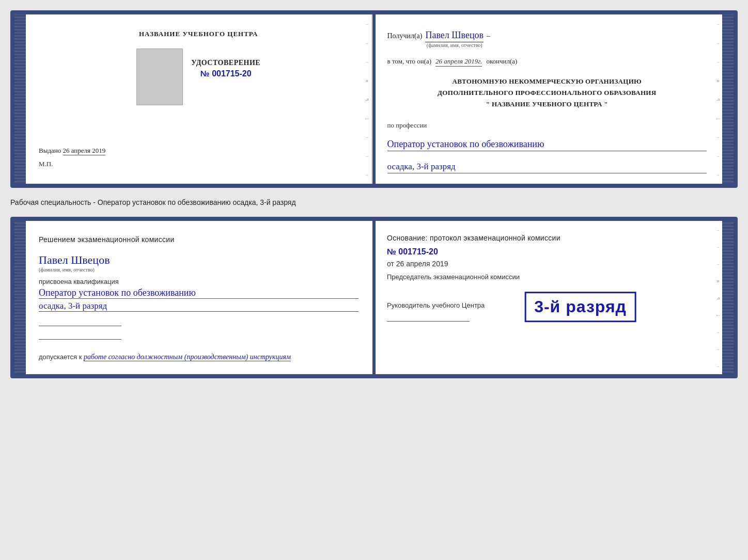 The width and height of the screenshot is (748, 560). What do you see at coordinates (198, 269) in the screenshot?
I see `fio-label-bottom: (фамилия, имя, отчество)` at bounding box center [198, 269].